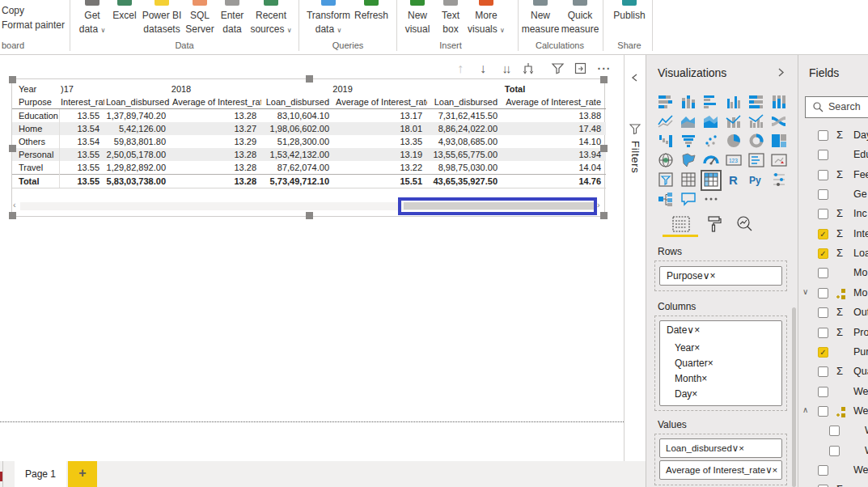  Describe the element at coordinates (309, 155) in the screenshot. I see `matrix-row: Personal13.552,50,05,178.0013.281,53,42,…` at that location.